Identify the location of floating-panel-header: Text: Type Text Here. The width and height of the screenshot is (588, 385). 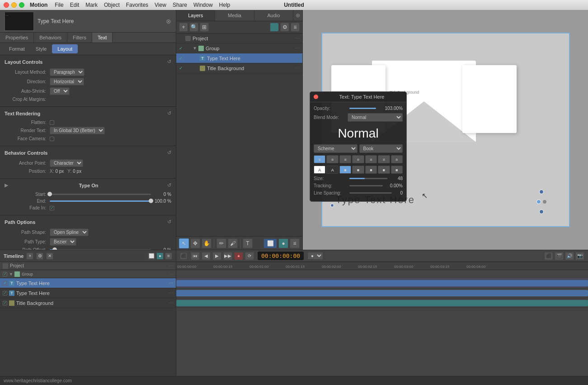
(358, 97).